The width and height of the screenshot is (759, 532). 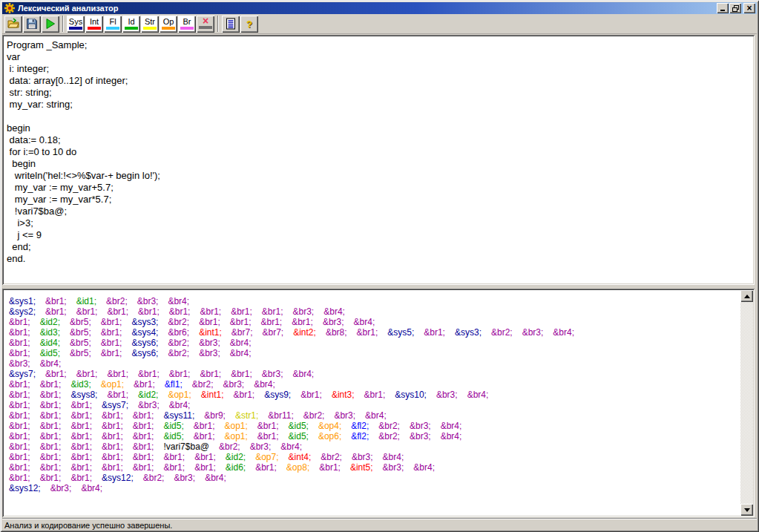 I want to click on token-line: &br1;&br1;&id3;&op1;&br1;&fl1;&br2;&br3;…, so click(x=375, y=384).